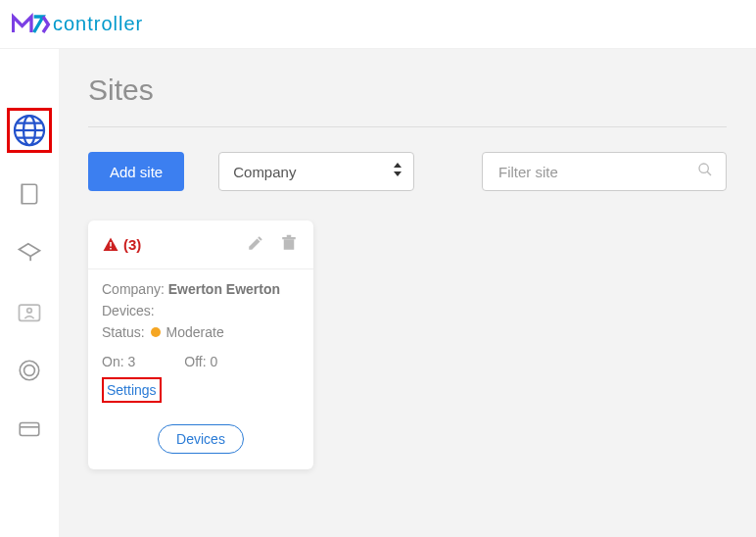  I want to click on id-card-icon, so click(29, 312).